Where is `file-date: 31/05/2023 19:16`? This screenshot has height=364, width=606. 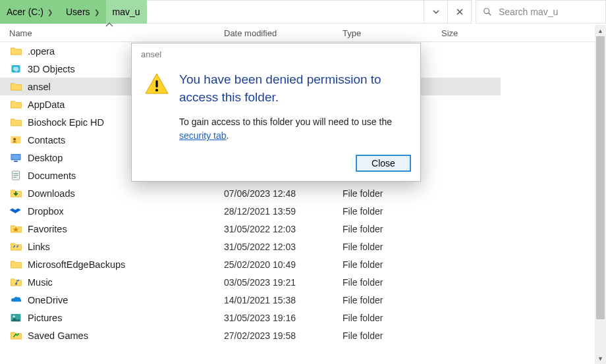
file-date: 31/05/2023 19:16 is located at coordinates (283, 318).